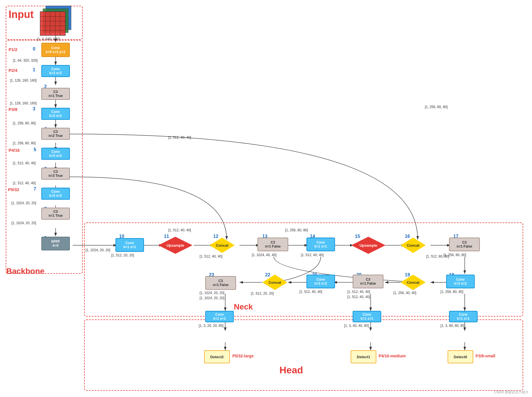 This screenshot has height=397, width=532. What do you see at coordinates (56, 114) in the screenshot?
I see `conv3-box: Convk=3 s=2` at bounding box center [56, 114].